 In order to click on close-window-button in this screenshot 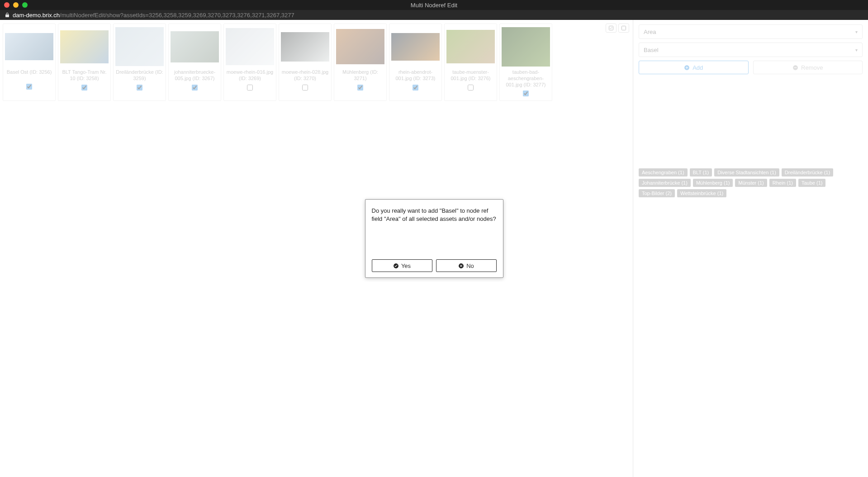, I will do `click(7, 5)`.